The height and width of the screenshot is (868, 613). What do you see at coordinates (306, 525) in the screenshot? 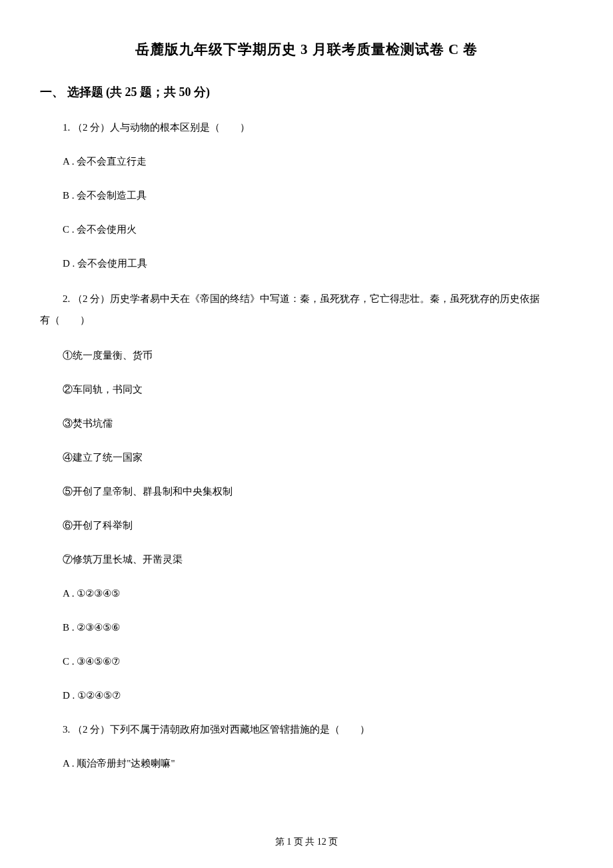
I see `question-2-item-6: ⑥开创了科举制` at bounding box center [306, 525].